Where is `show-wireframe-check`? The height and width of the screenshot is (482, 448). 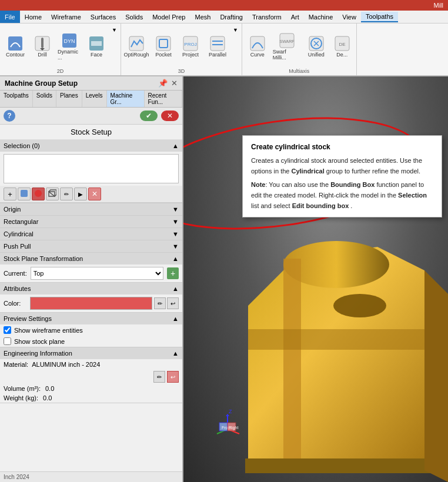 show-wireframe-check is located at coordinates (7, 330).